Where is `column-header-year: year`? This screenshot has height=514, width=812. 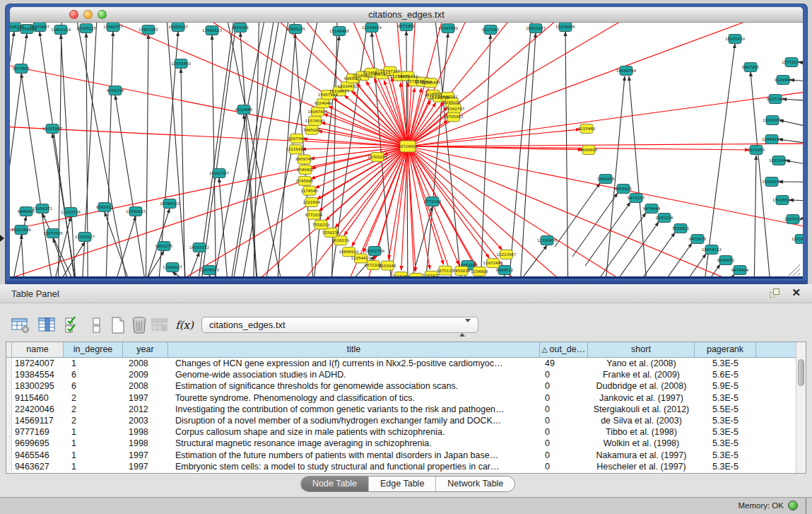 column-header-year: year is located at coordinates (146, 350).